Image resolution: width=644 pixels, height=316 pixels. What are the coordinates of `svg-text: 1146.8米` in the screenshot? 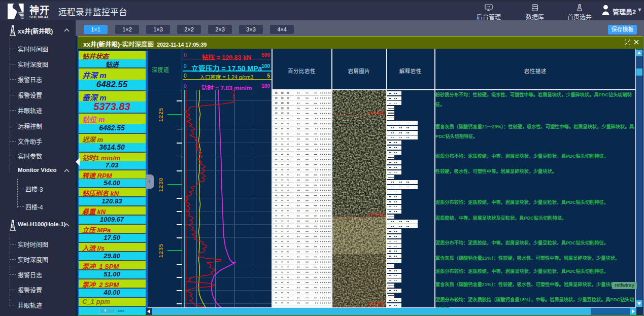 It's located at (376, 113).